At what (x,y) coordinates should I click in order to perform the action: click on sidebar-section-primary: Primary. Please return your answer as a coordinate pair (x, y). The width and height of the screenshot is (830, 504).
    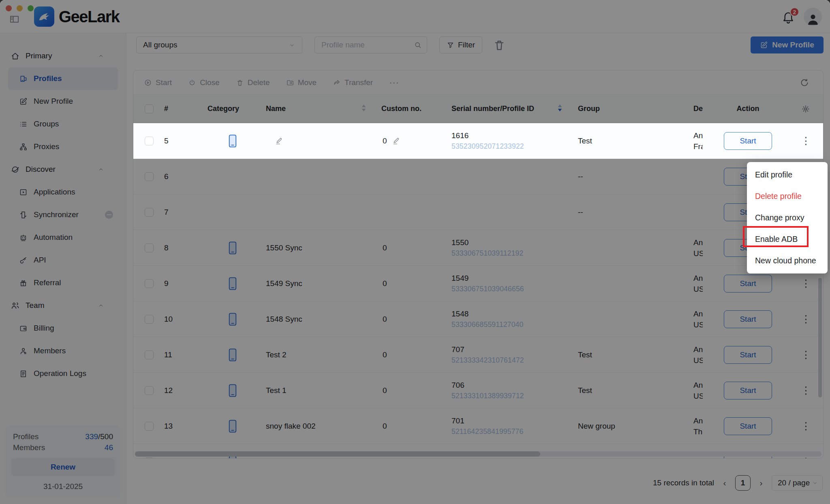
    Looking at the image, I should click on (63, 56).